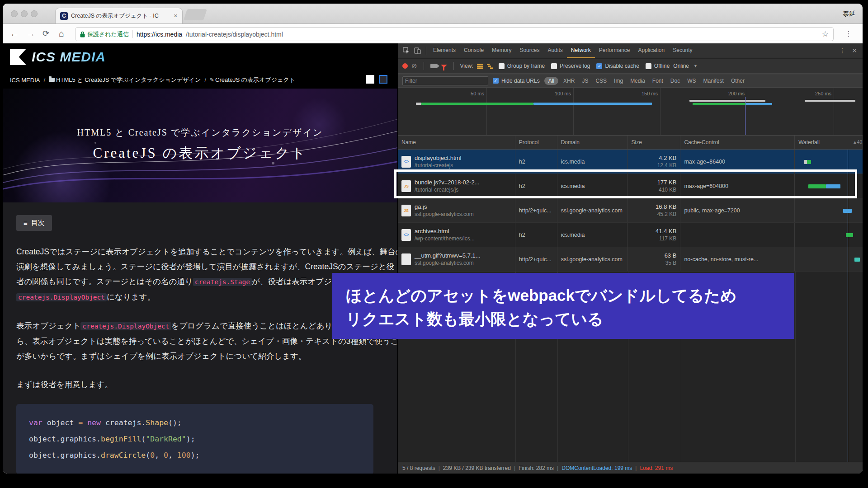 This screenshot has height=488, width=868. Describe the element at coordinates (24, 14) in the screenshot. I see `window-minimize-button` at that location.